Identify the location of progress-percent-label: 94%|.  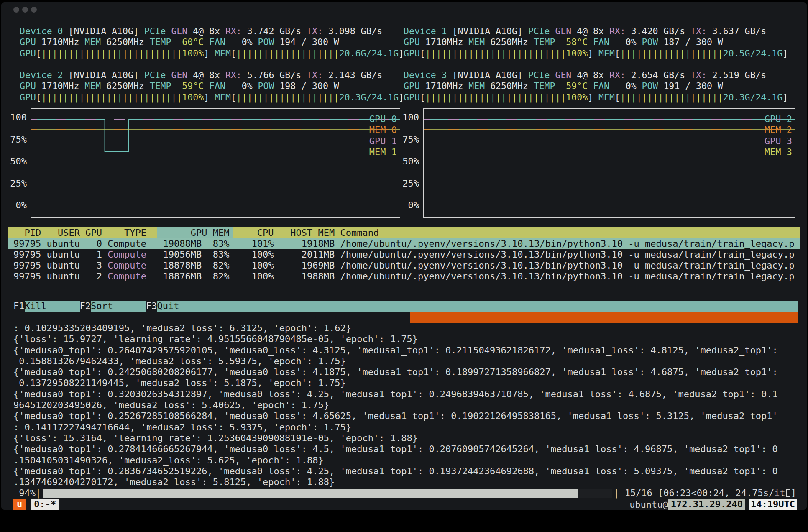
(27, 493).